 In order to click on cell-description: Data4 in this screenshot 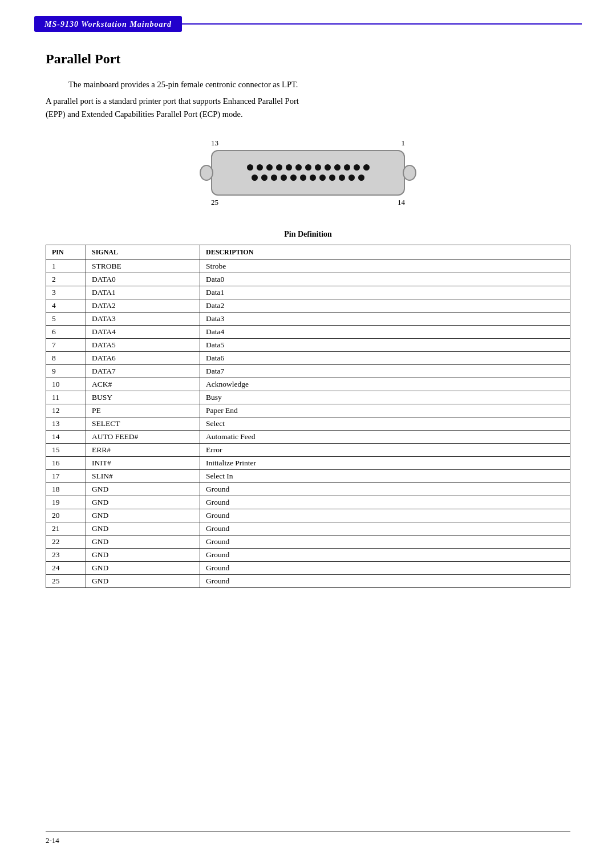, I will do `click(386, 332)`.